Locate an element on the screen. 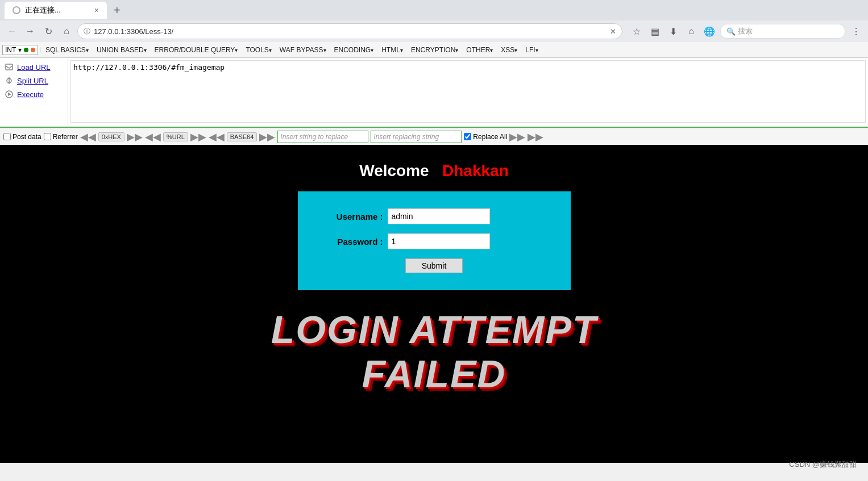 The image size is (868, 481). post-data-label: Post data is located at coordinates (27, 137).